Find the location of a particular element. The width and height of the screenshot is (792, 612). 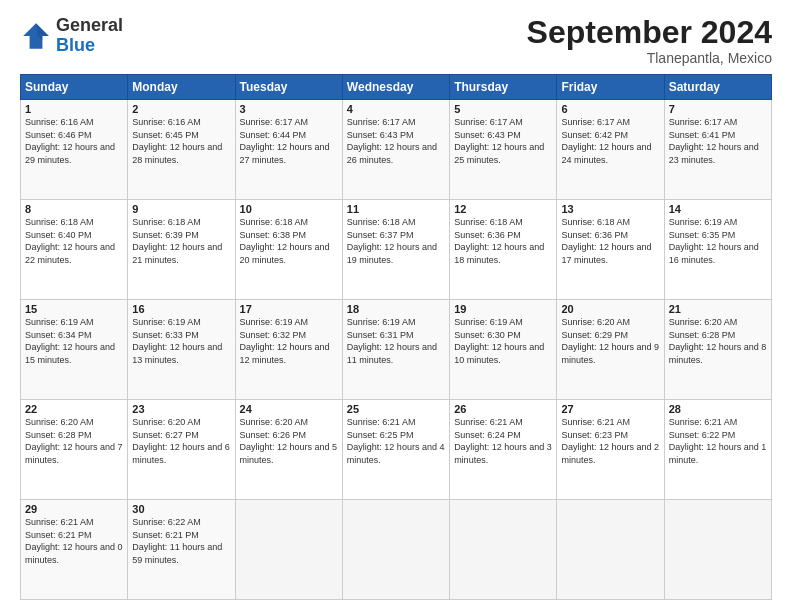

col-header-saturday: Saturday is located at coordinates (718, 88).